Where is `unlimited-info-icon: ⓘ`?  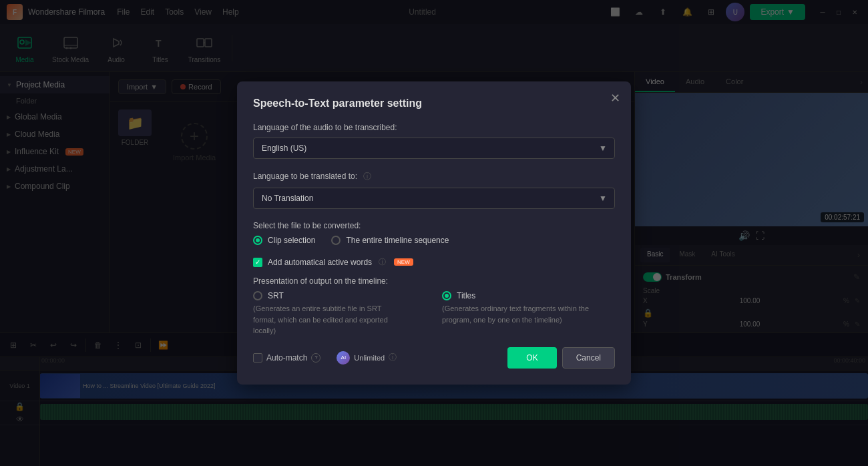 unlimited-info-icon: ⓘ is located at coordinates (393, 358).